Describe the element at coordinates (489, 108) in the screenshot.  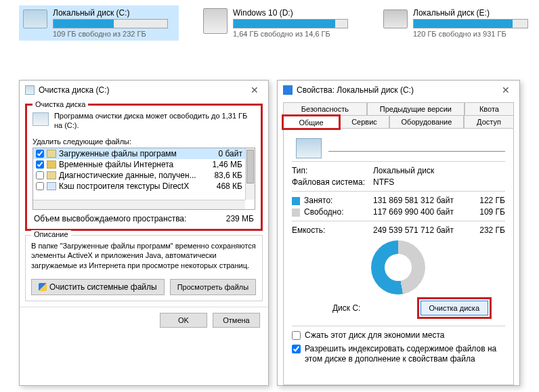
I see `tab-quota: Квота` at that location.